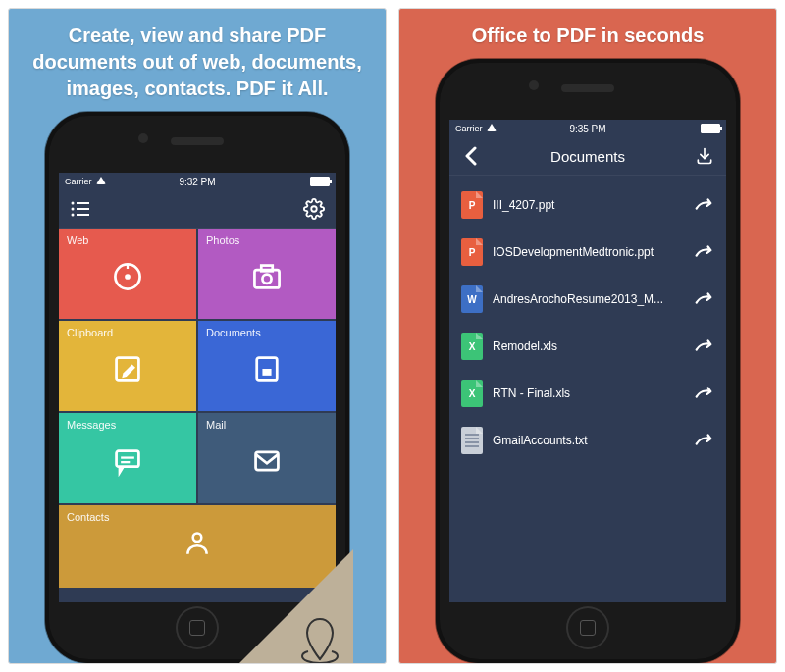  What do you see at coordinates (588, 157) in the screenshot?
I see `nav-title: Documents` at bounding box center [588, 157].